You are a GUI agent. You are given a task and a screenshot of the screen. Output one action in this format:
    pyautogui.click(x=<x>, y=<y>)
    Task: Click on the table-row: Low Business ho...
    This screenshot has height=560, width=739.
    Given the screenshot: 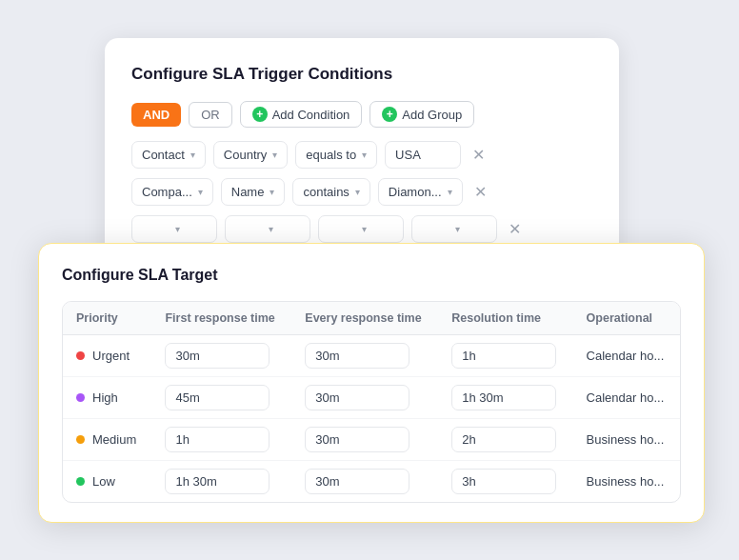 What is the action you would take?
    pyautogui.click(x=371, y=482)
    